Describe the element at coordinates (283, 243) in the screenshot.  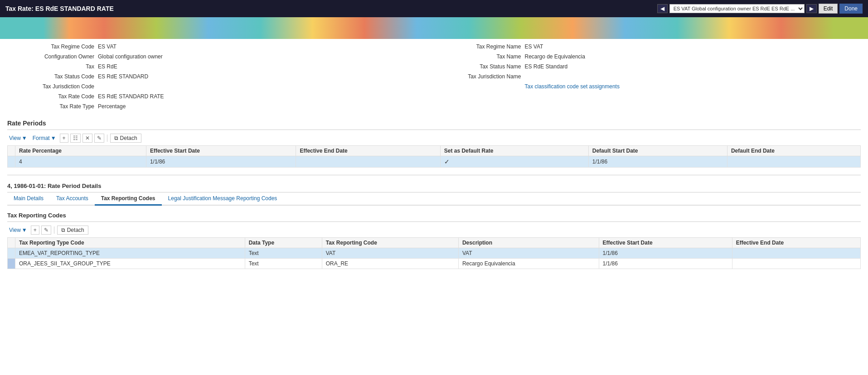
I see `trc-col-data-type: Data Type` at that location.